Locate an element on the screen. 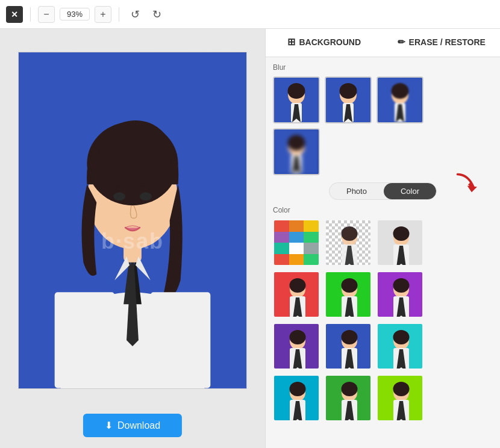 The image size is (500, 448). toolbar: ✕ − 93% + ↺ ↻ is located at coordinates (250, 14).